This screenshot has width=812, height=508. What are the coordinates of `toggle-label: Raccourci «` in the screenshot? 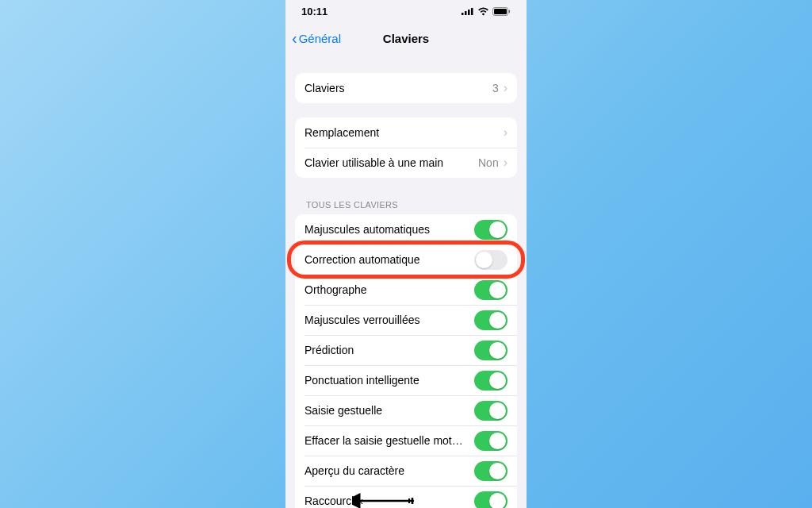 It's located at (389, 501).